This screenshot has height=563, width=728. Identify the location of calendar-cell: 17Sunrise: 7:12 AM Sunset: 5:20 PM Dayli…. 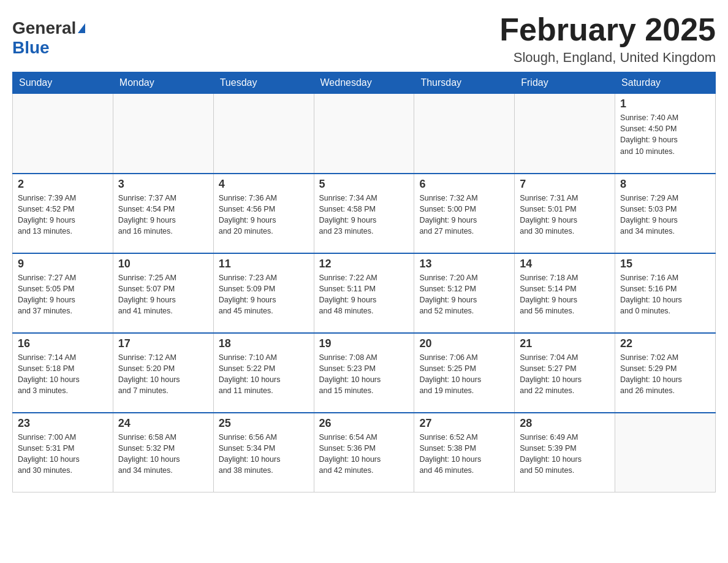
(163, 373).